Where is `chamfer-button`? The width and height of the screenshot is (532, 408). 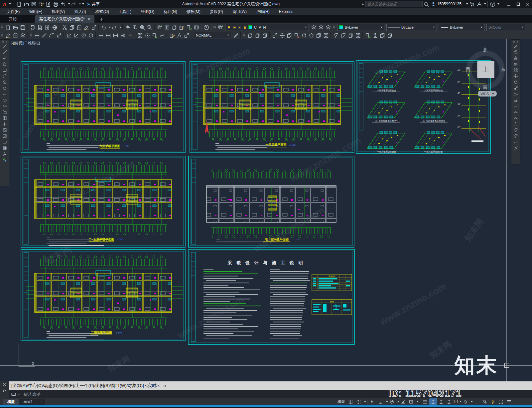 chamfer-button is located at coordinates (516, 130).